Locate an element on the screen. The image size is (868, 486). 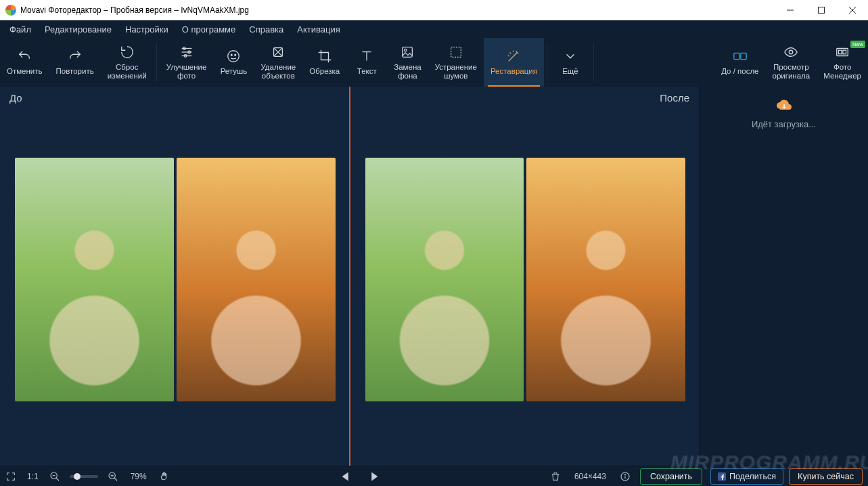
photo-manager-button: New Фото Менеджер is located at coordinates (842, 62).